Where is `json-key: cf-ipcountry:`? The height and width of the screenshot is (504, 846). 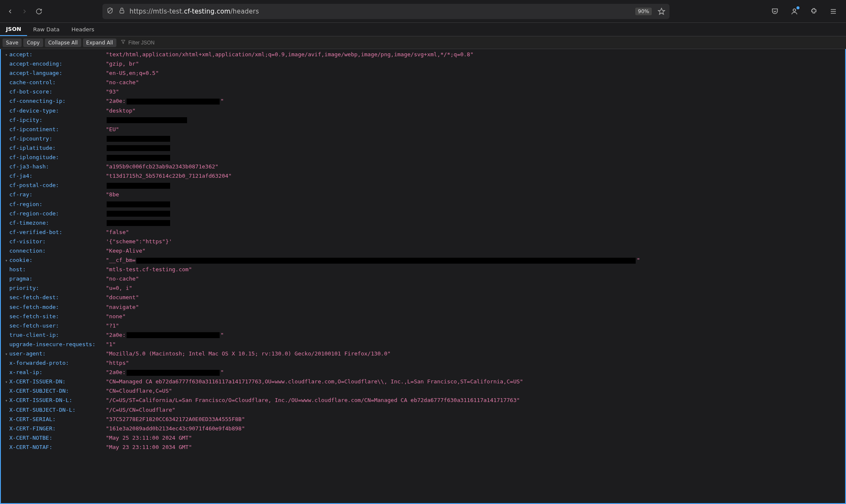
json-key: cf-ipcountry: is located at coordinates (58, 139).